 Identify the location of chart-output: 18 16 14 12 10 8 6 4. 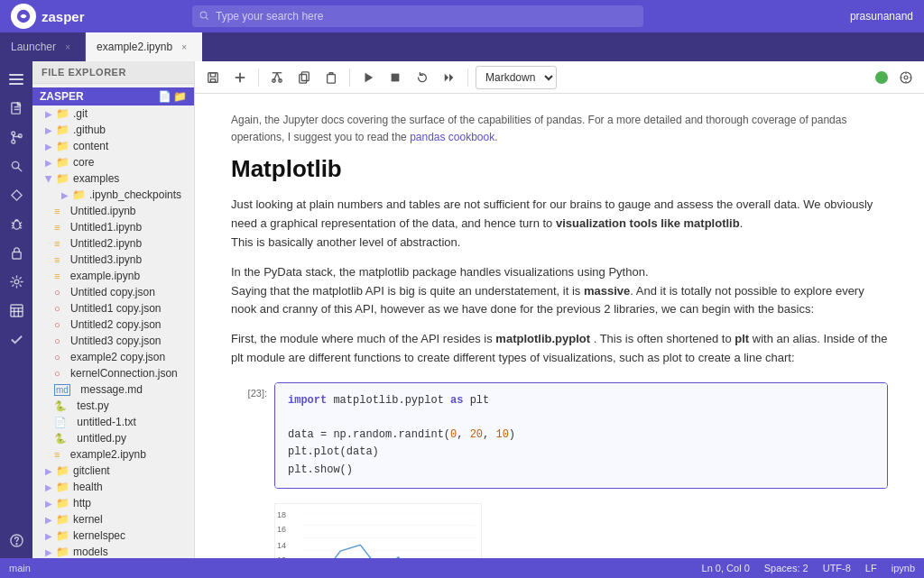
(581, 530).